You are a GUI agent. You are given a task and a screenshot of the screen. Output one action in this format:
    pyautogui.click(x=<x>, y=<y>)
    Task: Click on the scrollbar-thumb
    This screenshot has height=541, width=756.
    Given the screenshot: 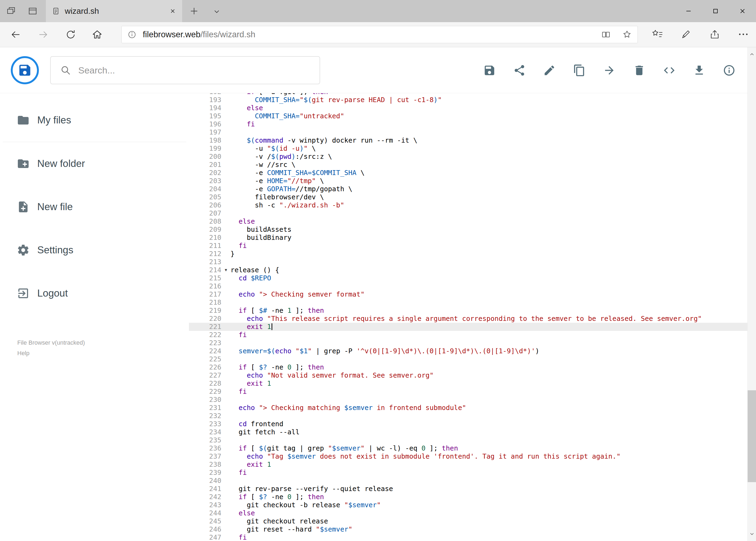 What is the action you would take?
    pyautogui.click(x=752, y=436)
    